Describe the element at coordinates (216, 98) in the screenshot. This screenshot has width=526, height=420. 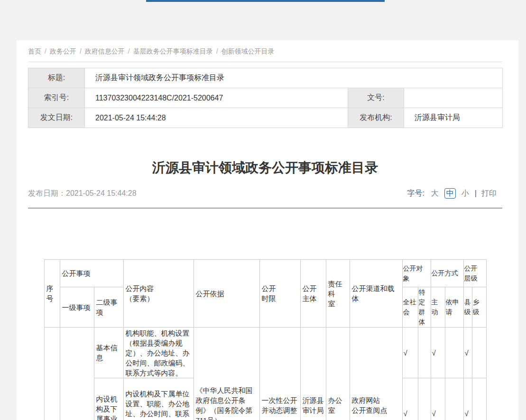
I see `meta-index-value: 11370323004223148C/2021-5200647` at that location.